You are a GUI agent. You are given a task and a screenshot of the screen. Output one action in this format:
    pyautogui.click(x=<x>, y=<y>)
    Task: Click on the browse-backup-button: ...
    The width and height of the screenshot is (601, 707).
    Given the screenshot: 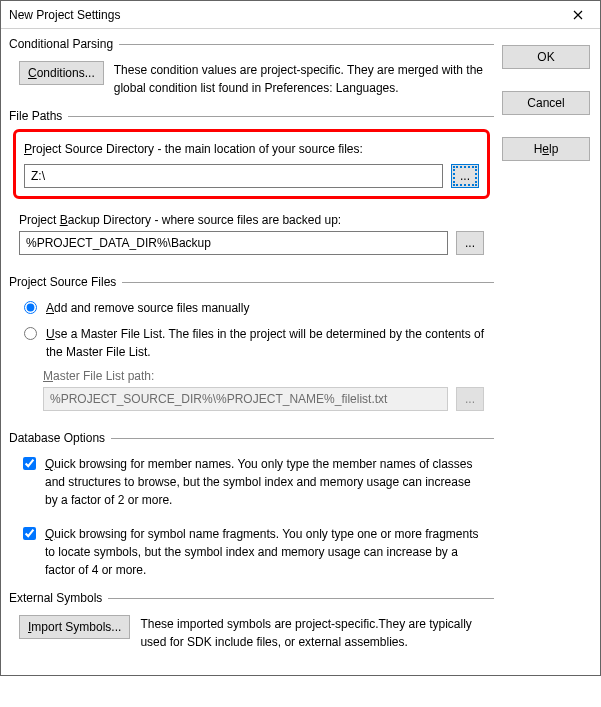 What is the action you would take?
    pyautogui.click(x=470, y=243)
    